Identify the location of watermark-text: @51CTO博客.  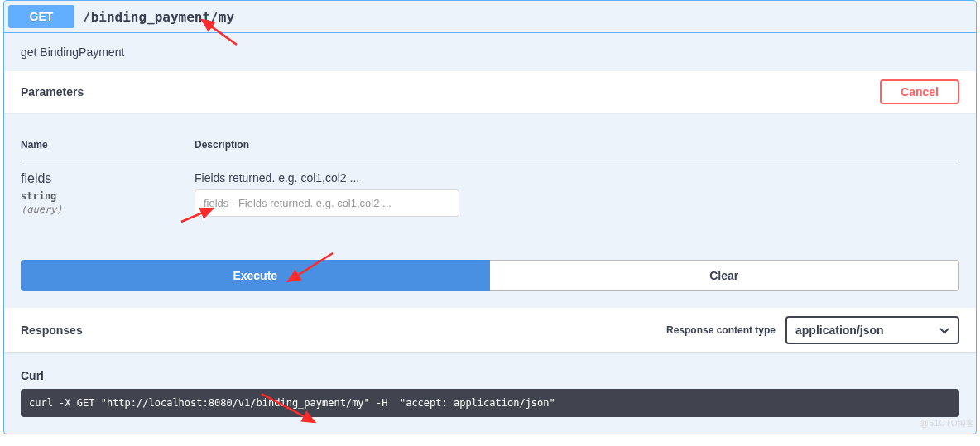
(948, 424).